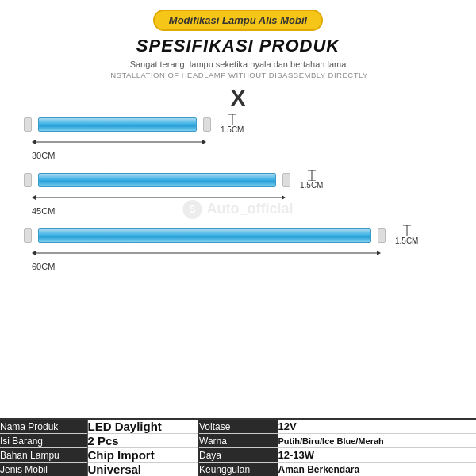 This screenshot has height=476, width=476. What do you see at coordinates (238, 138) in the screenshot?
I see `led-row-1: 1.5CM 30CM` at bounding box center [238, 138].